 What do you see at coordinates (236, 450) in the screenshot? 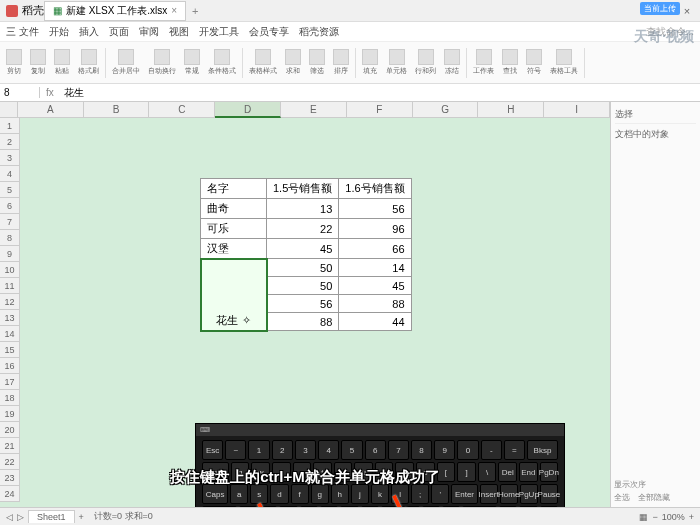
I see `keyboard-key: ~` at bounding box center [236, 450].